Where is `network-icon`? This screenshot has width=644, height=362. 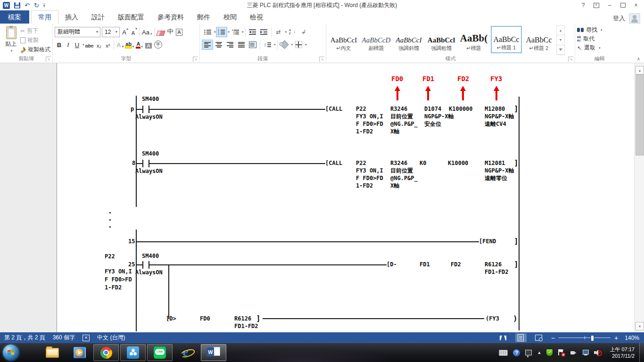
network-icon is located at coordinates (586, 353).